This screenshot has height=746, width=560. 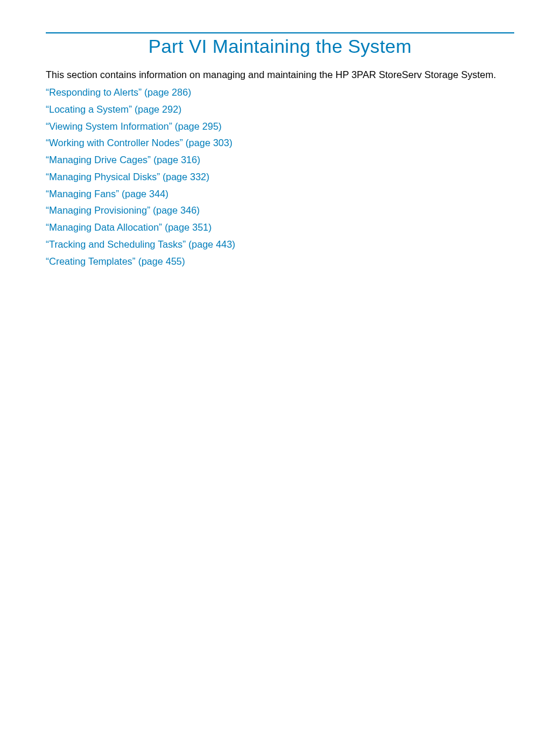 I want to click on list-item: “Managing Physical Disks” (page 332), so click(x=280, y=177).